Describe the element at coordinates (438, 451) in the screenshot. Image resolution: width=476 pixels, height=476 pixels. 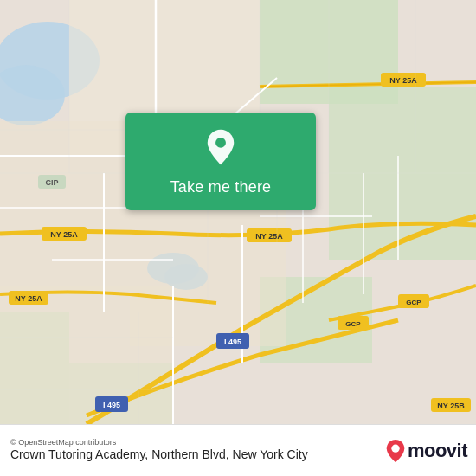
I see `moovit-brand-text: moovit` at that location.